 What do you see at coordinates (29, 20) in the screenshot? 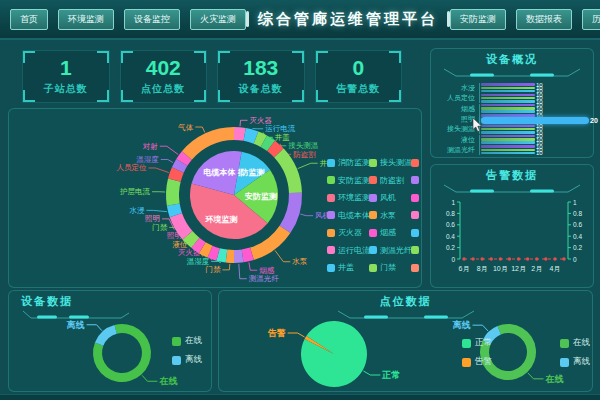
I see `nav-button-nav-left-1: 首页` at bounding box center [29, 20].